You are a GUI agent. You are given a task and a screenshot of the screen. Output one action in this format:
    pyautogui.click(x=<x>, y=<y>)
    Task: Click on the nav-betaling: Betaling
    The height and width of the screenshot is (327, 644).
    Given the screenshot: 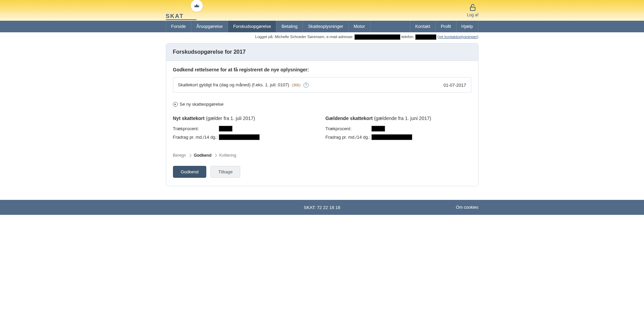 What is the action you would take?
    pyautogui.click(x=290, y=27)
    